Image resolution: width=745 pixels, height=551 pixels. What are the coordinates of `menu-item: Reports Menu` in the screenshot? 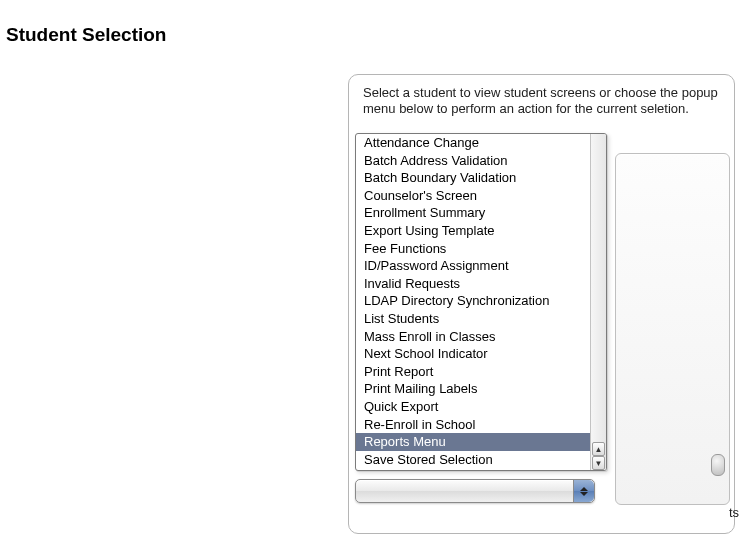 It's located at (474, 442).